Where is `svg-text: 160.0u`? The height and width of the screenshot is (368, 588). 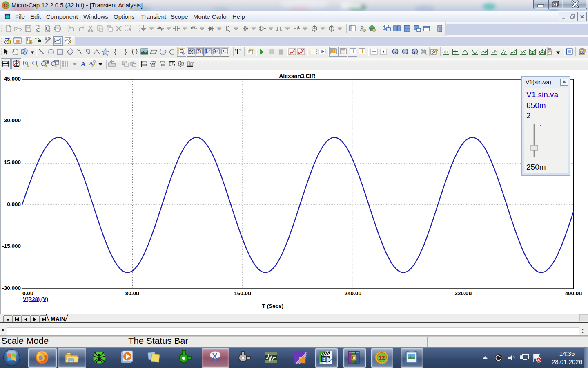 svg-text: 160.0u is located at coordinates (243, 294).